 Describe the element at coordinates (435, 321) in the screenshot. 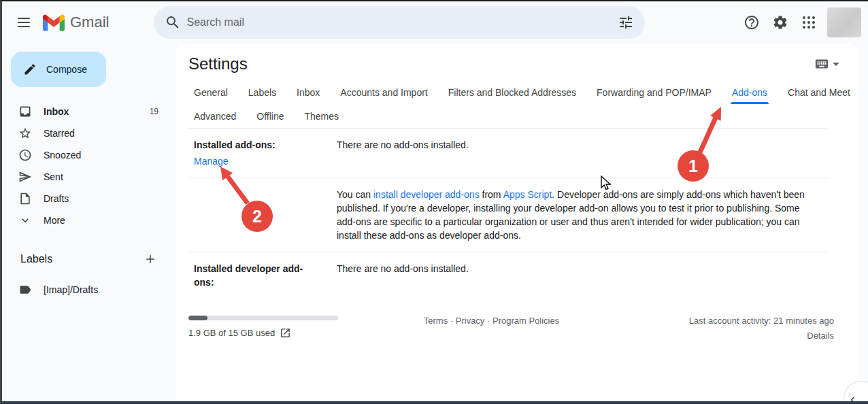

I see `terms-link: Terms` at that location.